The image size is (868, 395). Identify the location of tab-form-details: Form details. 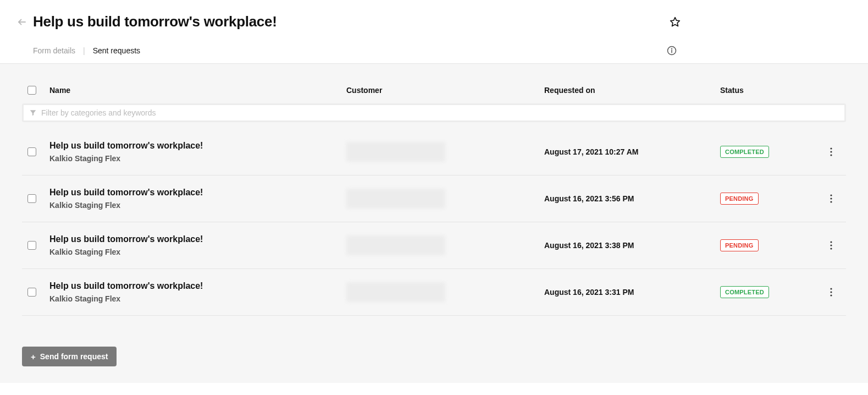
(54, 51).